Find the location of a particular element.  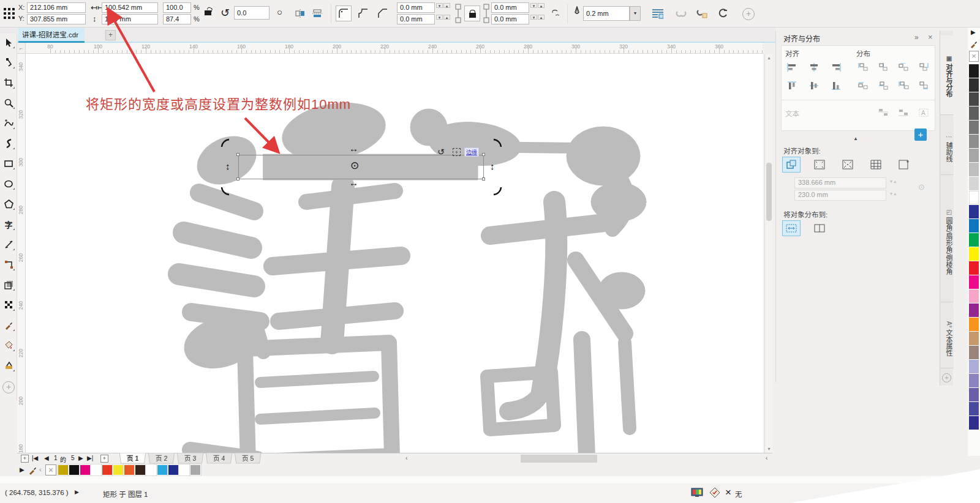

x-position-field: 212.106 mm is located at coordinates (56, 7).